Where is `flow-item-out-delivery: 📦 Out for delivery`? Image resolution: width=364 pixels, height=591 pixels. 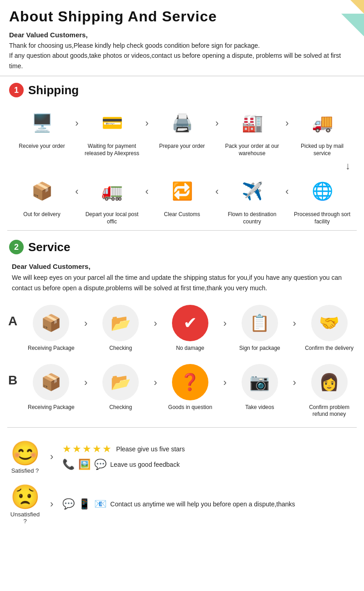
flow-item-out-delivery: 📦 Out for delivery is located at coordinates (42, 200).